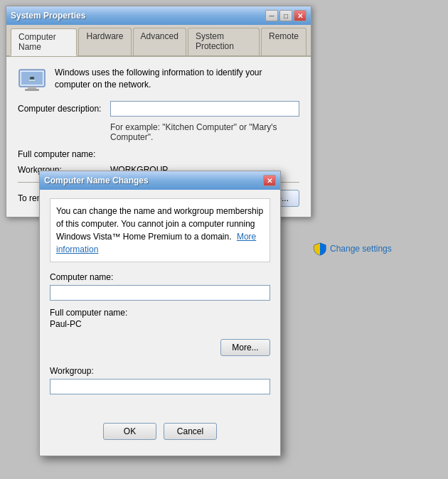  Describe the element at coordinates (286, 16) in the screenshot. I see `titlebar-buttons: ─ □ ✕` at that location.